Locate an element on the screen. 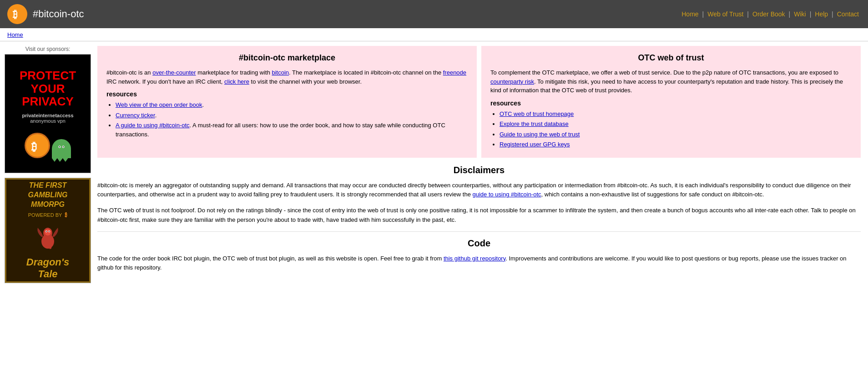  sidebar: Visit our sponsors: PROTECT YOUR PRIVACY… is located at coordinates (48, 167).